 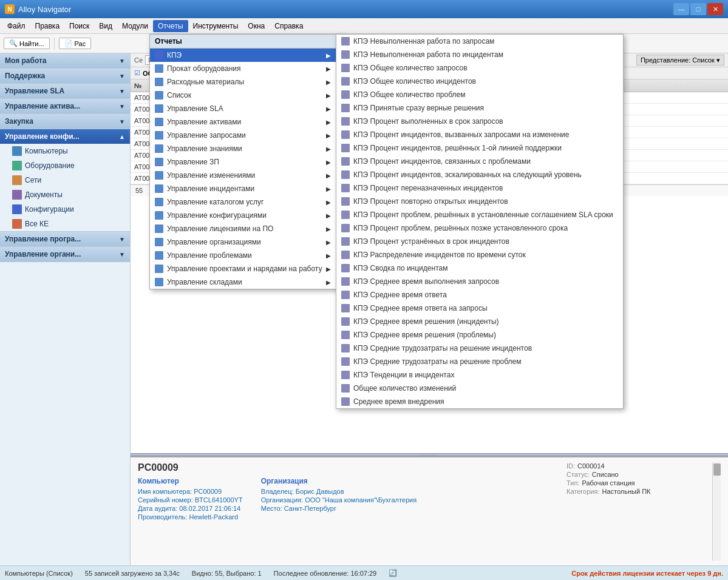 I want to click on kpe-item-25: КПЭ Средние трудозатраты на решение проб…, so click(x=480, y=362).